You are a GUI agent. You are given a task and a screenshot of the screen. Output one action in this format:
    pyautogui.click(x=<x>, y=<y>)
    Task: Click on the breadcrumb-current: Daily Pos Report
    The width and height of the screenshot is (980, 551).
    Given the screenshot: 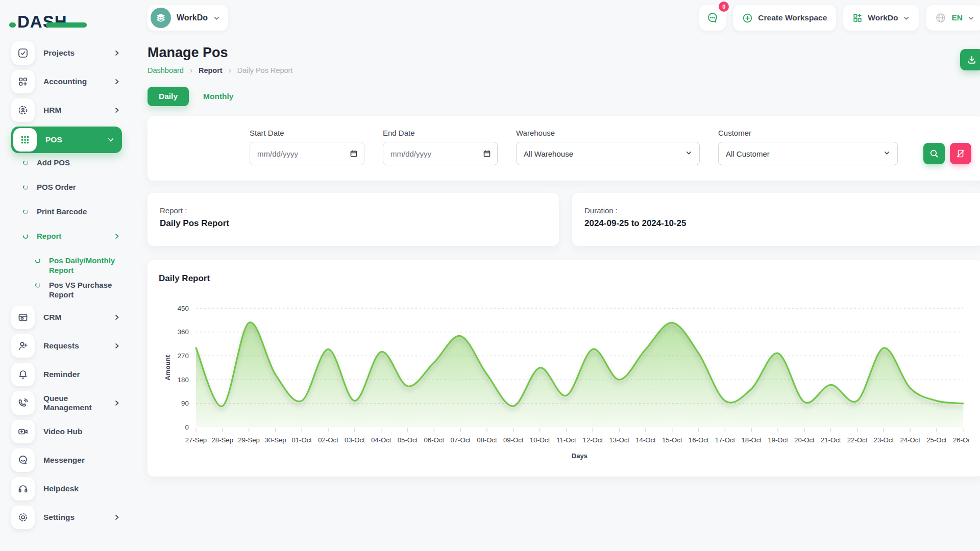 What is the action you would take?
    pyautogui.click(x=265, y=70)
    